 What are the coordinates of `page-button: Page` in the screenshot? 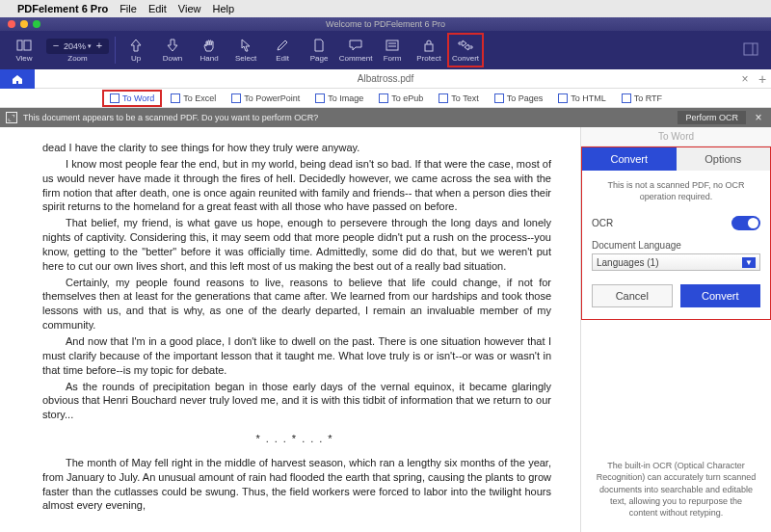 It's located at (319, 50).